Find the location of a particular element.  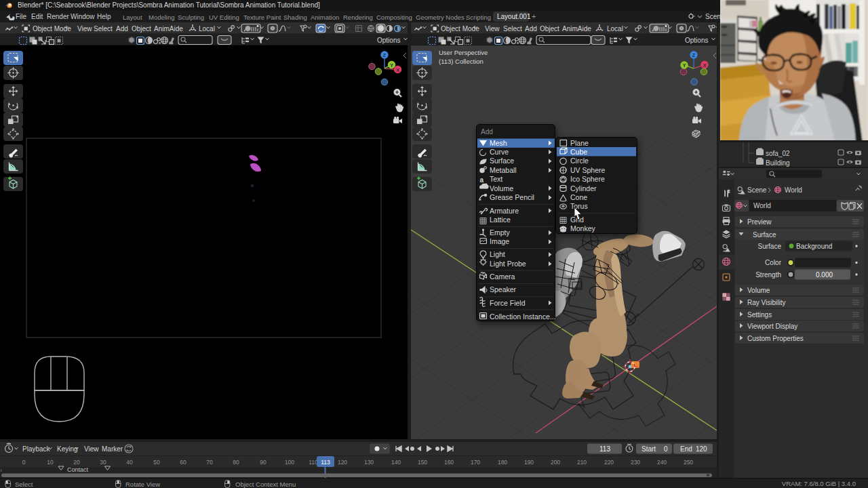

svg-text: Empty is located at coordinates (500, 232).